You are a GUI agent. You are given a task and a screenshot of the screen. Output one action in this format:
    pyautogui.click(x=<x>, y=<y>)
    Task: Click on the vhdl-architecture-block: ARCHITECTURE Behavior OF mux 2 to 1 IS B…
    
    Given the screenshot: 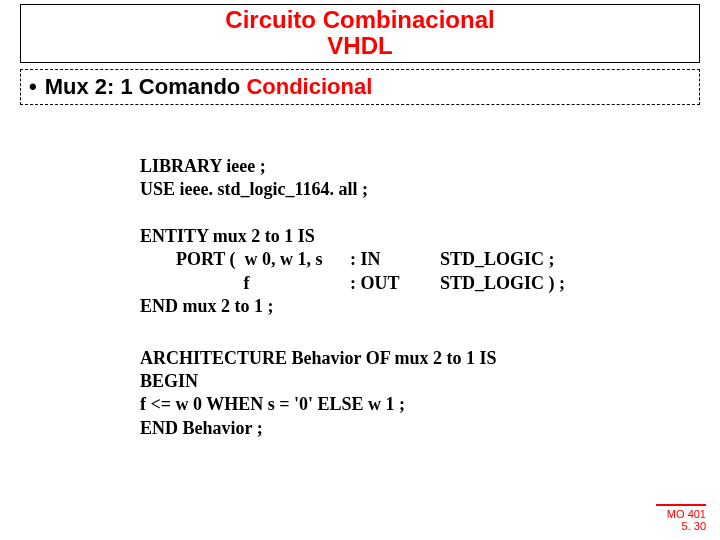 What is the action you would take?
    pyautogui.click(x=430, y=394)
    